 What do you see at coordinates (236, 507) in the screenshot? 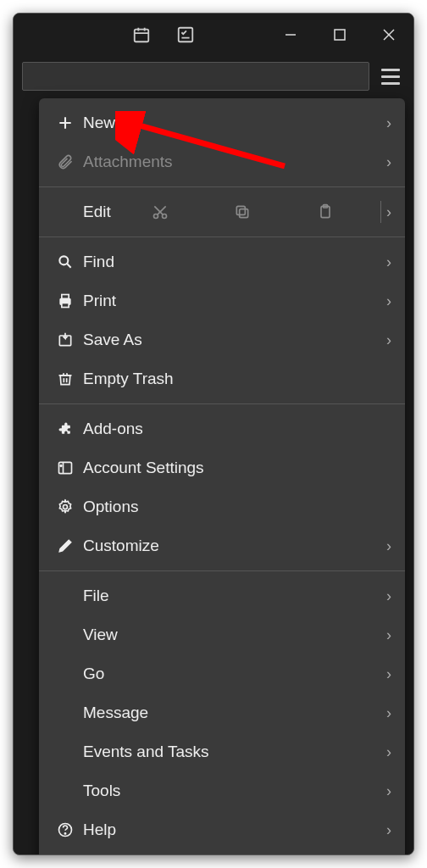
I see `menu-label: Options` at bounding box center [236, 507].